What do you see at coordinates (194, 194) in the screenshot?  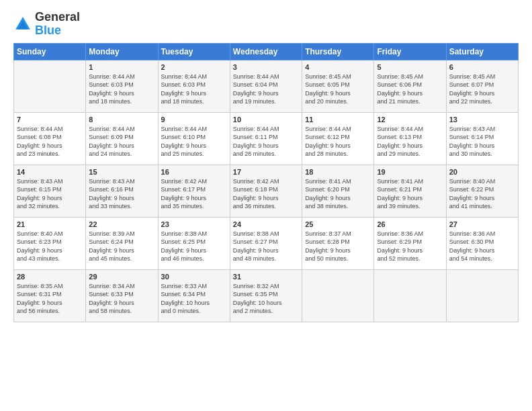 I see `day-info: Sunrise: 8:42 AM Sunset: 6:17 PM Dayligh…` at bounding box center [194, 194].